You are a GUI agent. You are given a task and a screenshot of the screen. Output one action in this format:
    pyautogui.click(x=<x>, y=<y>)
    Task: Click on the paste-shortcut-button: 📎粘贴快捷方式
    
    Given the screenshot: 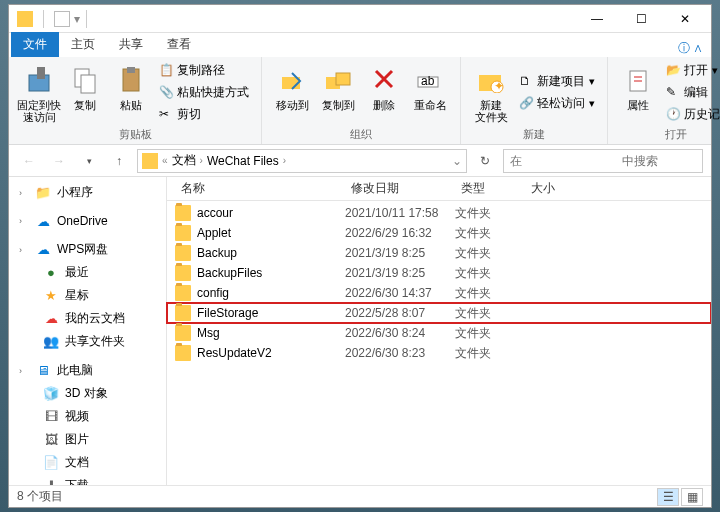 What is the action you would take?
    pyautogui.click(x=204, y=92)
    